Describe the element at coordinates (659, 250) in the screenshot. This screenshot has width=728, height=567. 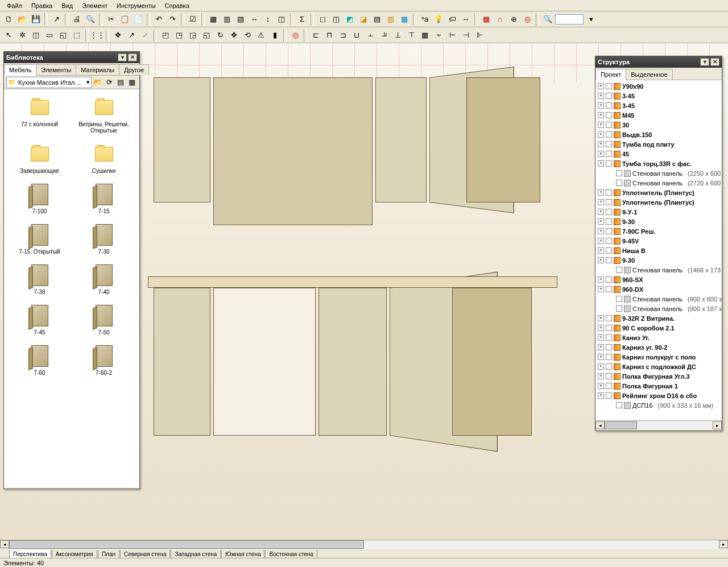
I see `tree-node: +Ниша В` at that location.